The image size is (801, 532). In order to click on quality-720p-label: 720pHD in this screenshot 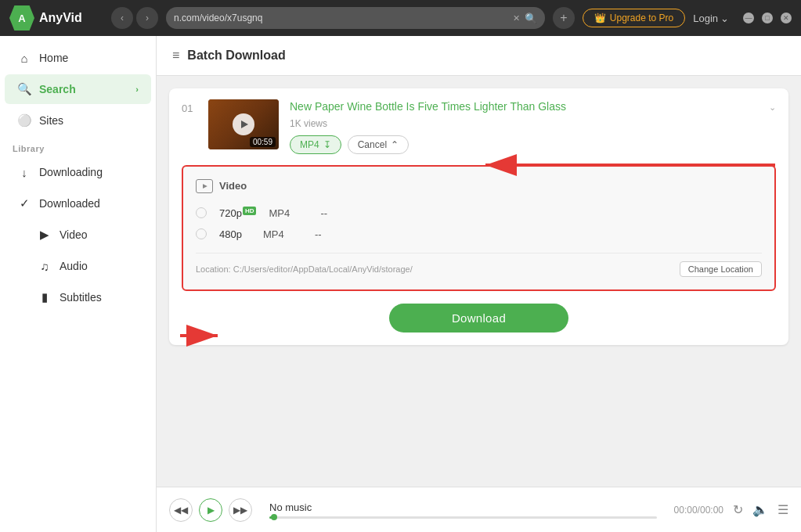, I will do `click(238, 213)`.